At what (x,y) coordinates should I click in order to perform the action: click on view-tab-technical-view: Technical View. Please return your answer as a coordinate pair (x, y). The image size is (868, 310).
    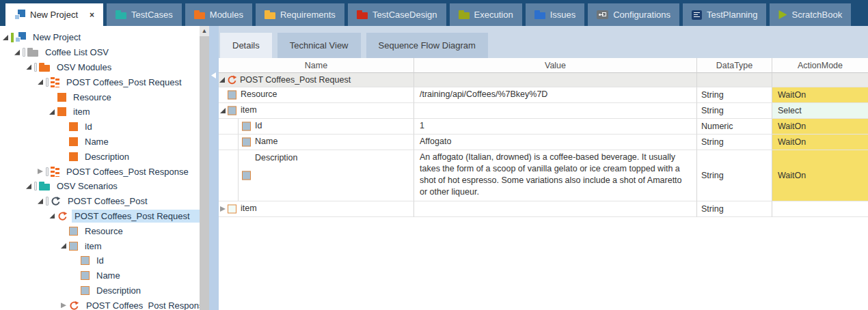
    Looking at the image, I should click on (319, 45).